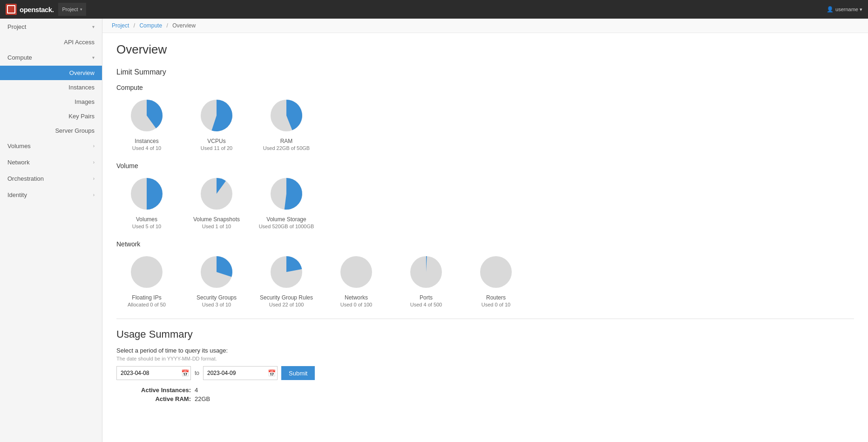  Describe the element at coordinates (51, 195) in the screenshot. I see `sidebar-section-identity: Identity ›` at that location.